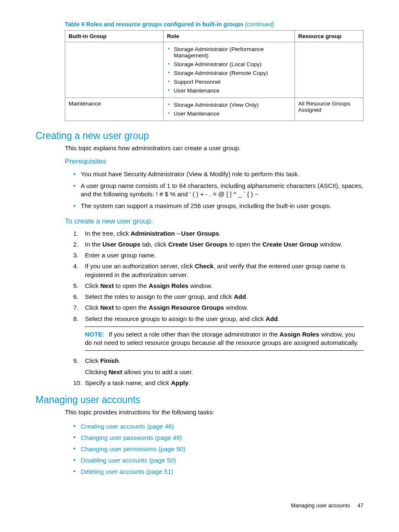 The width and height of the screenshot is (399, 532). What do you see at coordinates (115, 36) in the screenshot?
I see `col-built-in-group: Built-in Group` at bounding box center [115, 36].